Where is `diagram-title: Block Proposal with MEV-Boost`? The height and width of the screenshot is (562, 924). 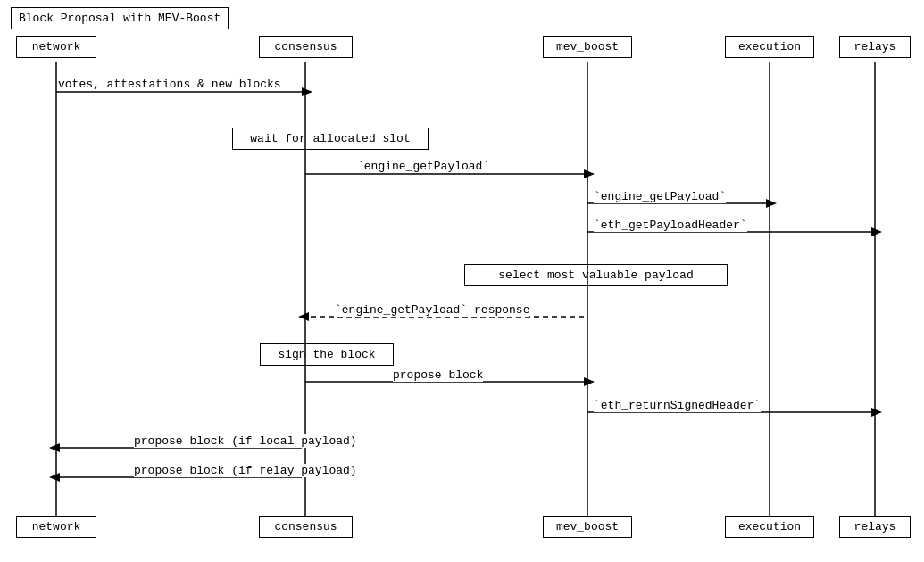 diagram-title: Block Proposal with MEV-Boost is located at coordinates (120, 18).